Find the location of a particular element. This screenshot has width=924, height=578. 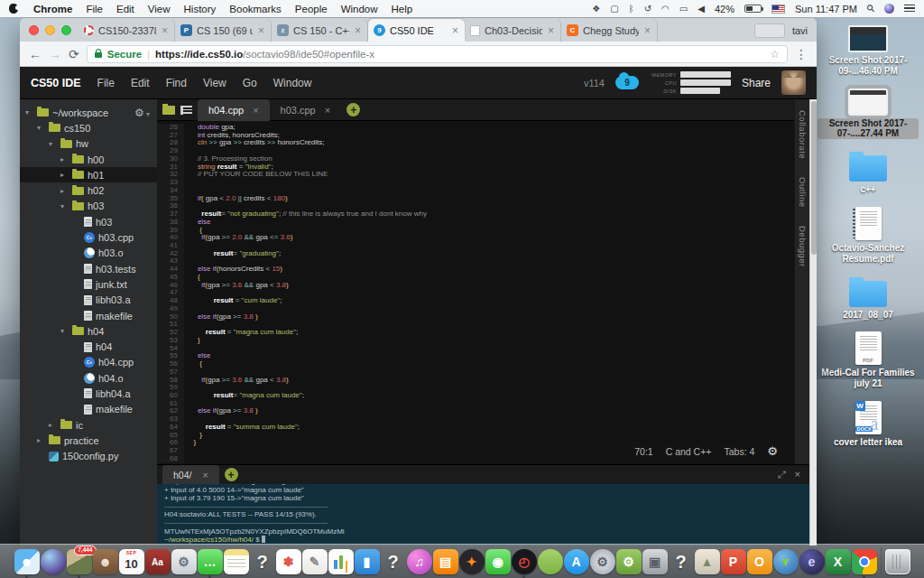

browser-scrollbar is located at coordinates (813, 322).